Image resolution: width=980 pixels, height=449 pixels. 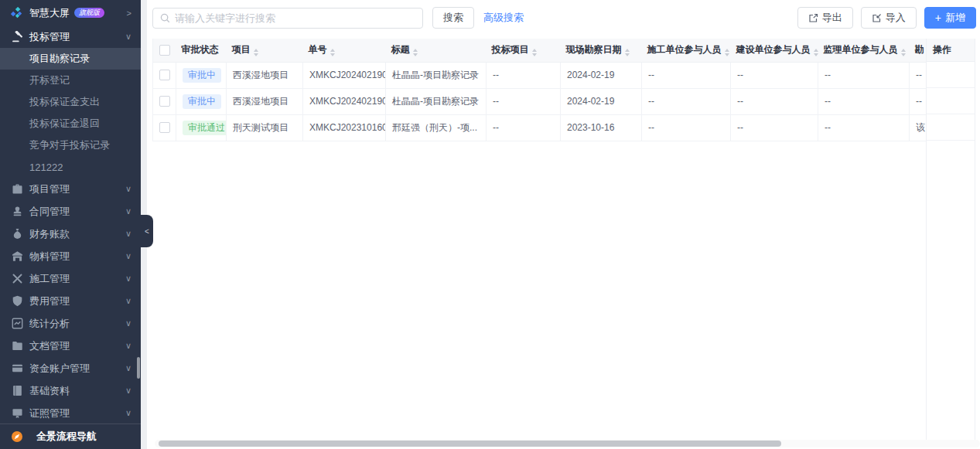 I want to click on sidebar-item-bid-bond-payment: 投标保证金支出, so click(x=70, y=102).